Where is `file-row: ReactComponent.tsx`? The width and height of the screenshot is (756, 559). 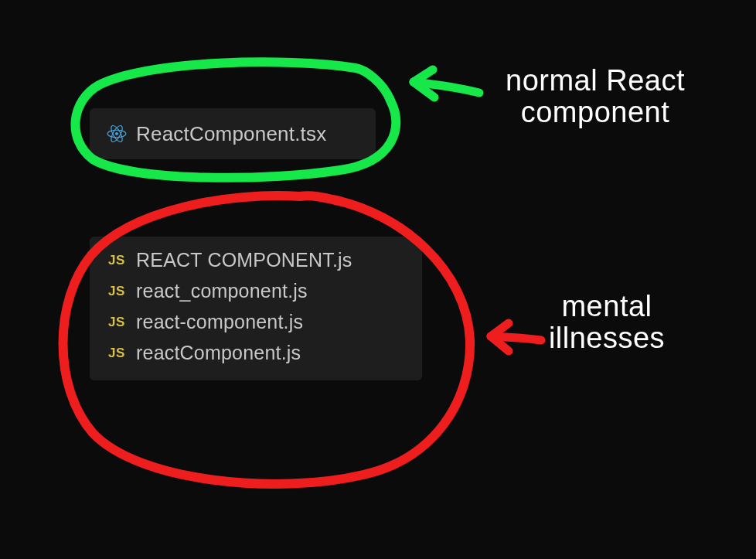 file-row: ReactComponent.tsx is located at coordinates (233, 134).